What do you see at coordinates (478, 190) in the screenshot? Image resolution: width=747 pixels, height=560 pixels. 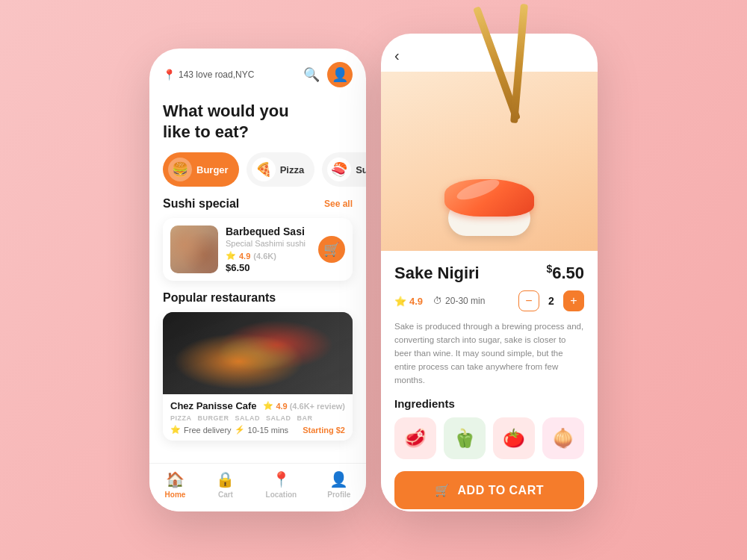 I see `salmon-sheen` at bounding box center [478, 190].